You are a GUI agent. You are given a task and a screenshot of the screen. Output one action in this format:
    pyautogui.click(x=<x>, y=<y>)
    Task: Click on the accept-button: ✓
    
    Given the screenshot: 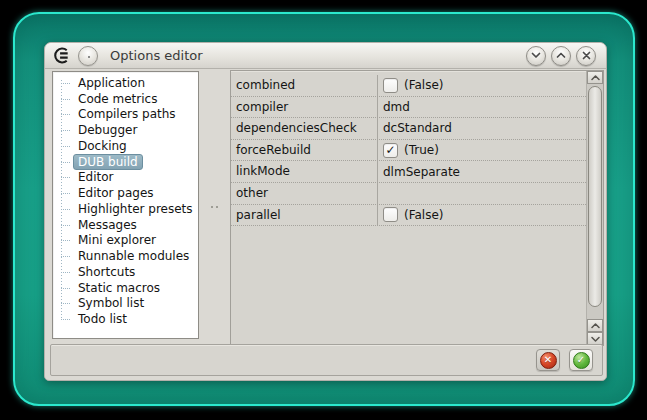 What is the action you would take?
    pyautogui.click(x=581, y=360)
    